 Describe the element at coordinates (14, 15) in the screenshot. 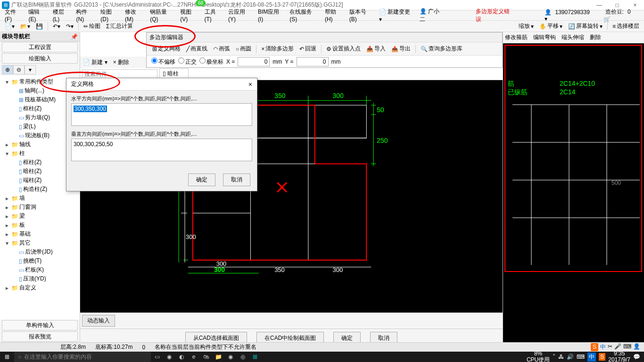

I see `menu-file: 文件(F)` at that location.